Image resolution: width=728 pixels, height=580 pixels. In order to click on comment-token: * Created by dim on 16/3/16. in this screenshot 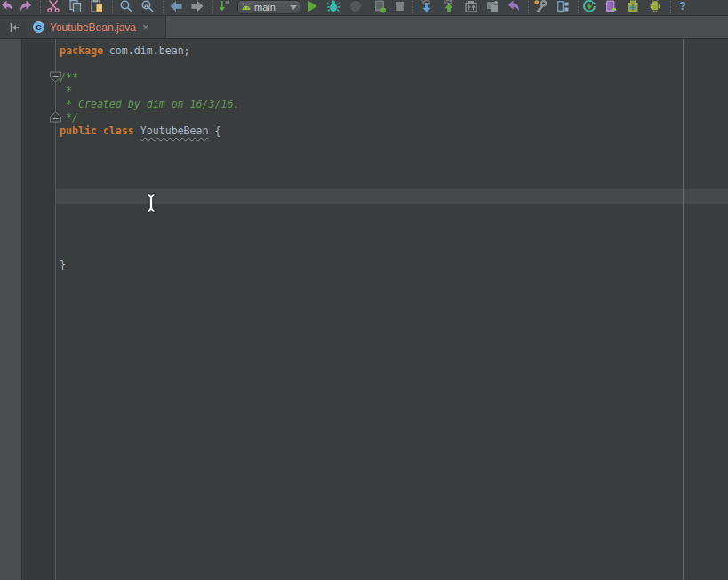, I will do `click(149, 104)`.